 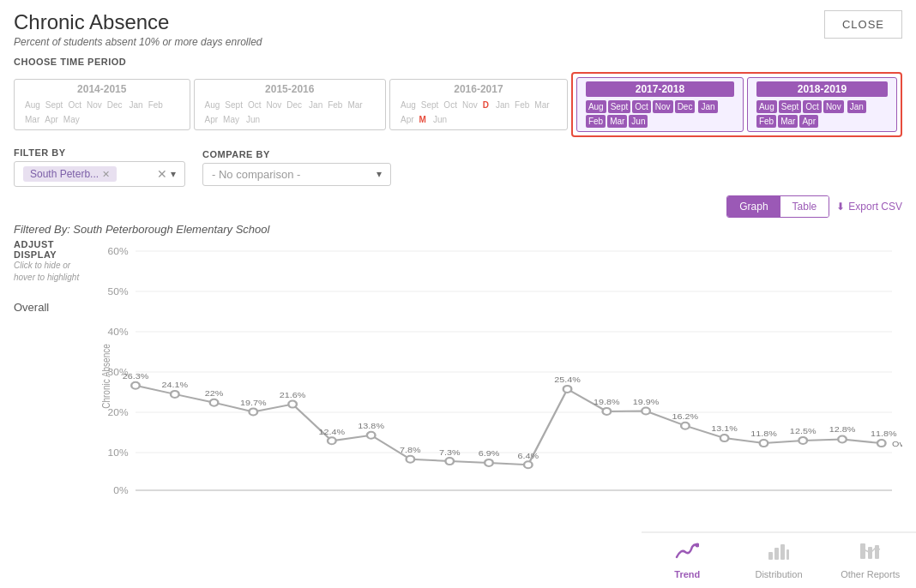 What do you see at coordinates (106, 175) in the screenshot?
I see `filter-tag-remove: ✕` at bounding box center [106, 175].